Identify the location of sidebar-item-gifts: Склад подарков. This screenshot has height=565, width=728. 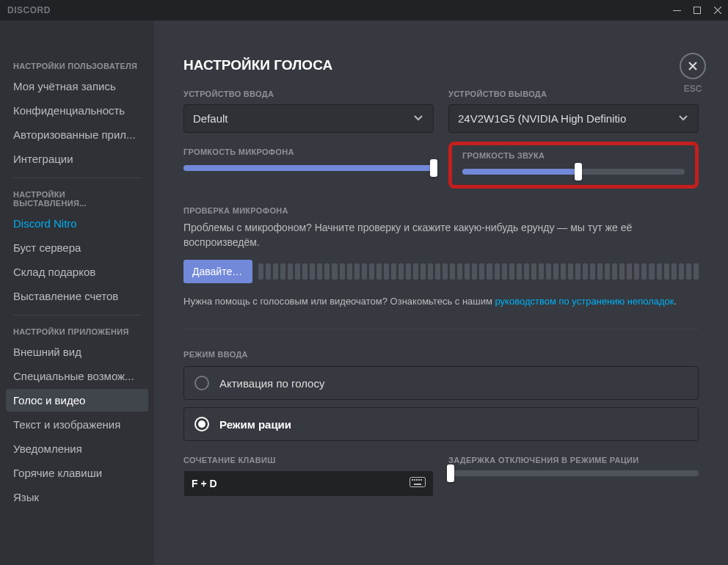
(77, 271).